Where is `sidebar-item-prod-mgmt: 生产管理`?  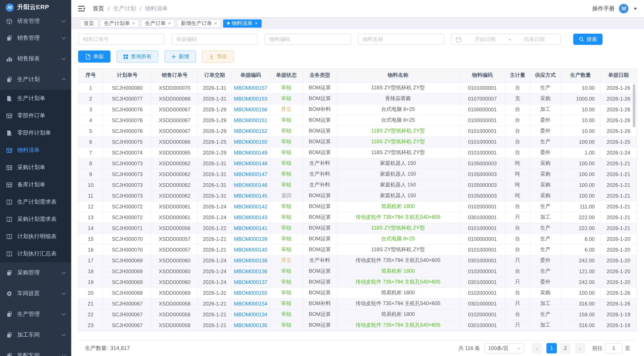 sidebar-item-prod-mgmt: 生产管理 is located at coordinates (36, 314).